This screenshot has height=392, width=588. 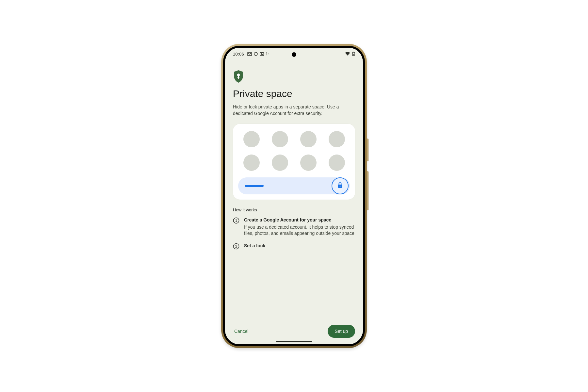 I want to click on page-subtitle: Hide or lock private apps in a separate …, so click(x=294, y=110).